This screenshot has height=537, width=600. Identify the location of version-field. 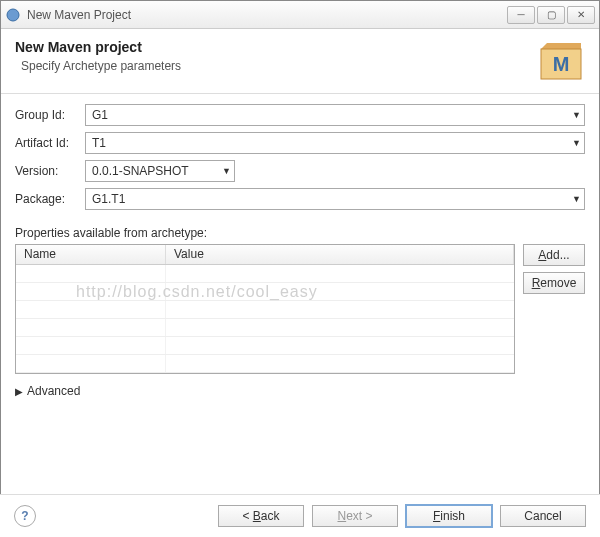
(160, 171).